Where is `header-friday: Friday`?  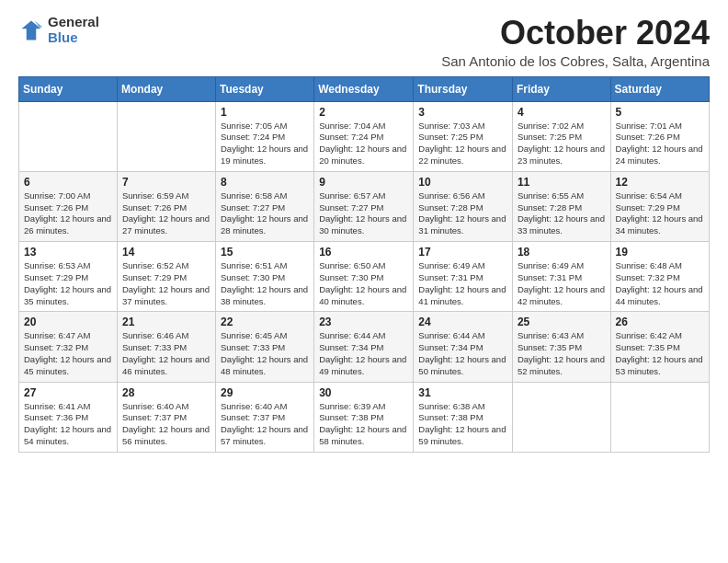 header-friday: Friday is located at coordinates (561, 88).